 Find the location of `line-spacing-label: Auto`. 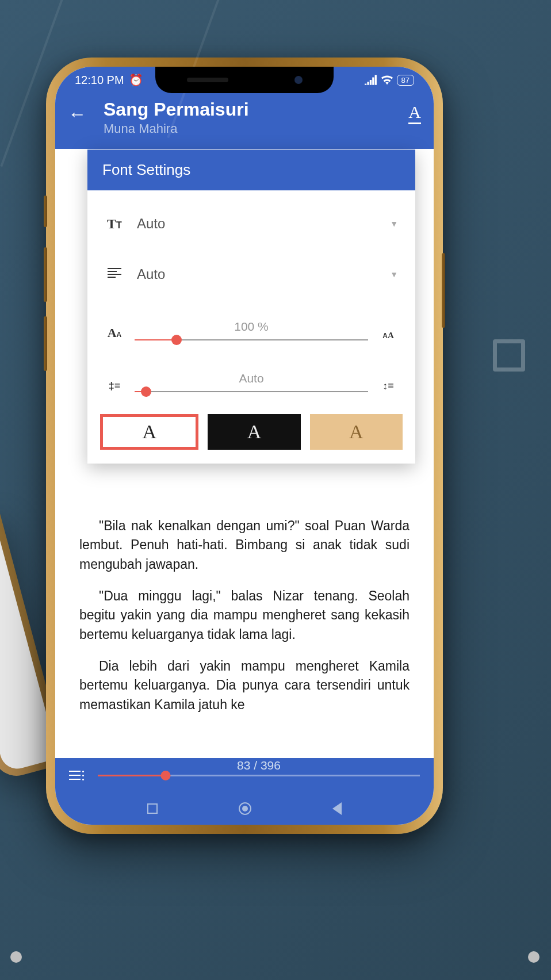

line-spacing-label: Auto is located at coordinates (251, 378).